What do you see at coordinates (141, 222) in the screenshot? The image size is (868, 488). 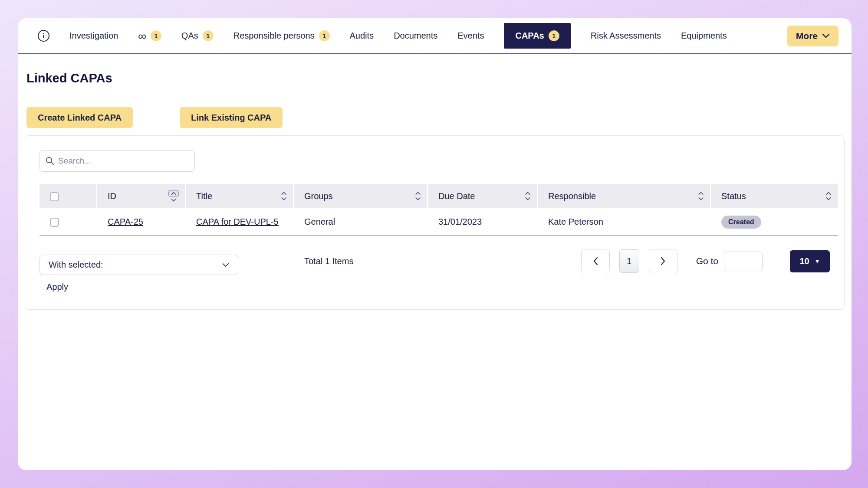 I see `cell-id: CAPA-25` at bounding box center [141, 222].